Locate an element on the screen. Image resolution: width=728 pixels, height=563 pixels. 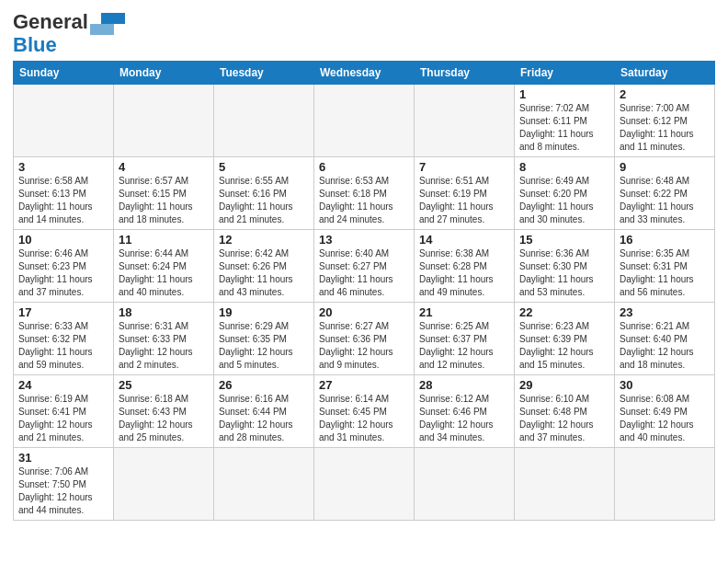
table-row: 12Sunrise: 6:42 AM Sunset: 6:26 PM Dayli… is located at coordinates (265, 267).